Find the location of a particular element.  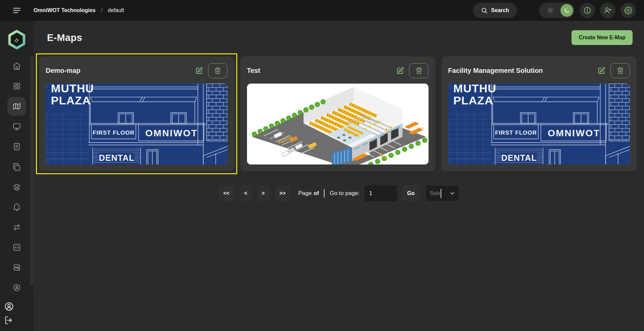

search-label: Search is located at coordinates (500, 10).